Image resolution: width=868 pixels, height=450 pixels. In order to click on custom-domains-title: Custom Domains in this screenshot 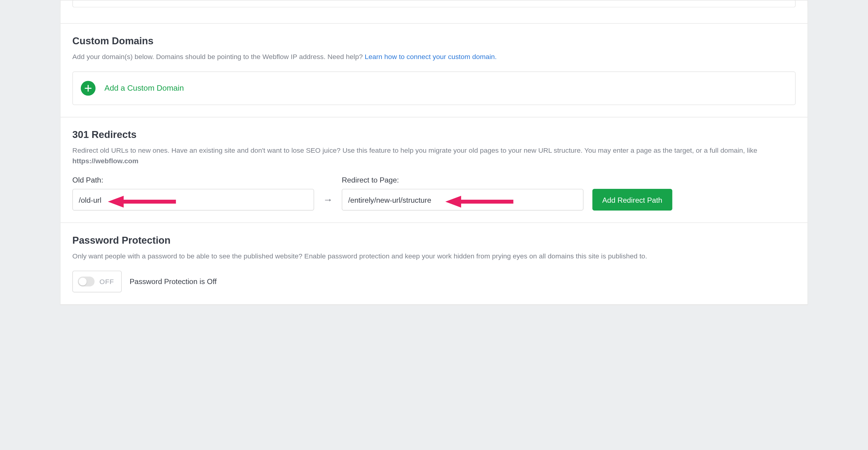, I will do `click(434, 41)`.